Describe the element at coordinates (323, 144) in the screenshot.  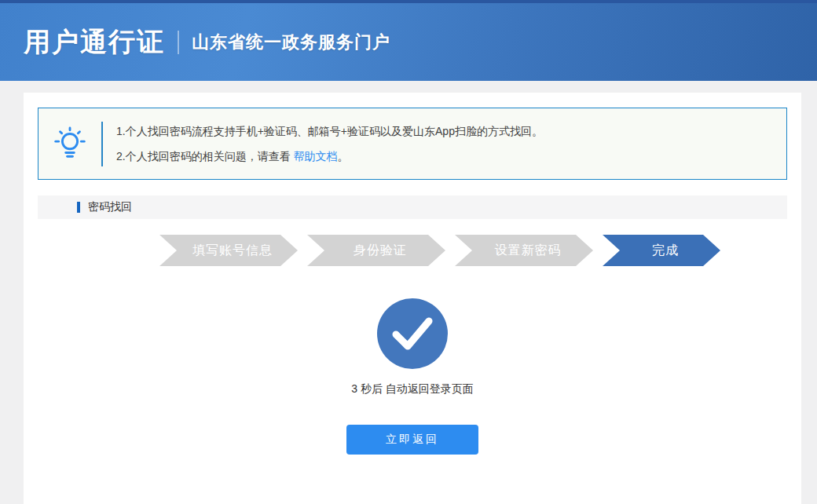
I see `notice-text: 1.个人找回密码流程支持手机+验证码、邮箱号+验证码以及爱山东App扫脸的方式找…` at that location.